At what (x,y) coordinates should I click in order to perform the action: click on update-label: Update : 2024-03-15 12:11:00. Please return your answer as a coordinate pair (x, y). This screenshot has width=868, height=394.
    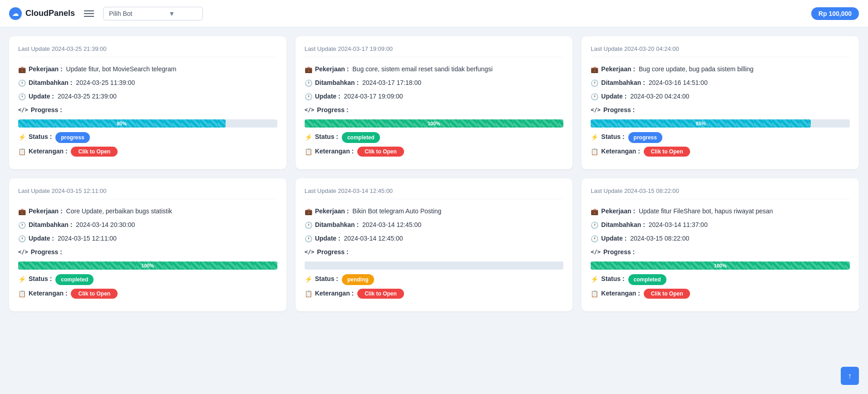
    Looking at the image, I should click on (73, 239).